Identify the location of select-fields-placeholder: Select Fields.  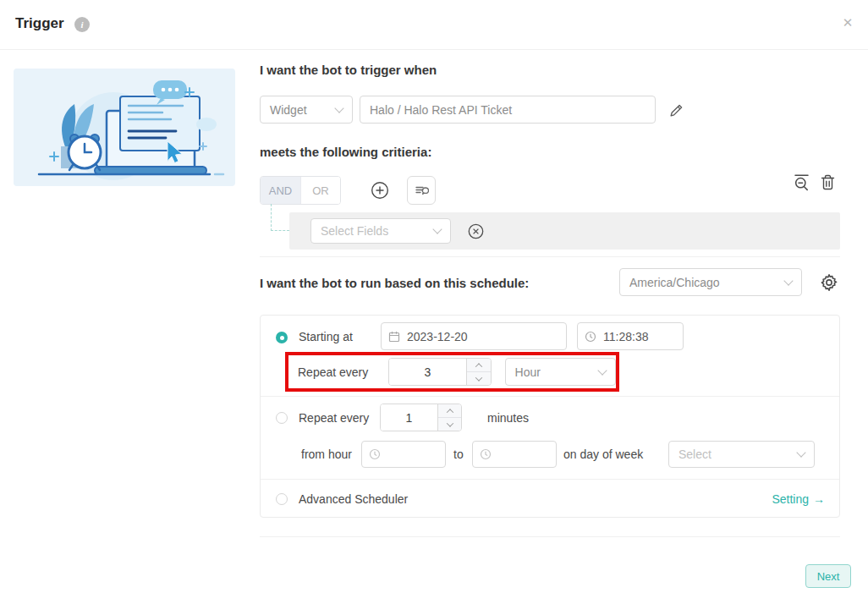
(354, 231).